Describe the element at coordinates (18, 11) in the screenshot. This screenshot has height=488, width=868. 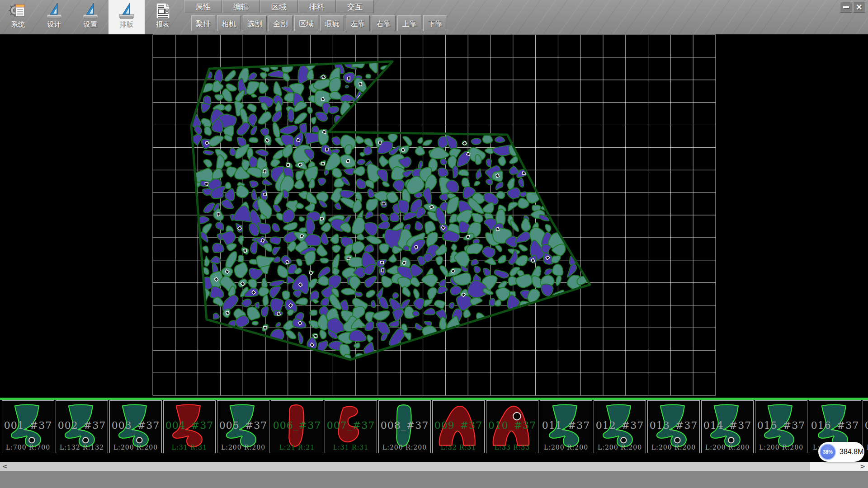
I see `system-gear-icon` at that location.